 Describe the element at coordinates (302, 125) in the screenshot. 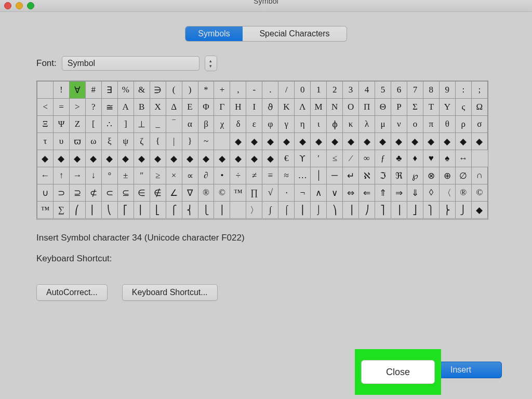

I see `char-cell: η` at that location.